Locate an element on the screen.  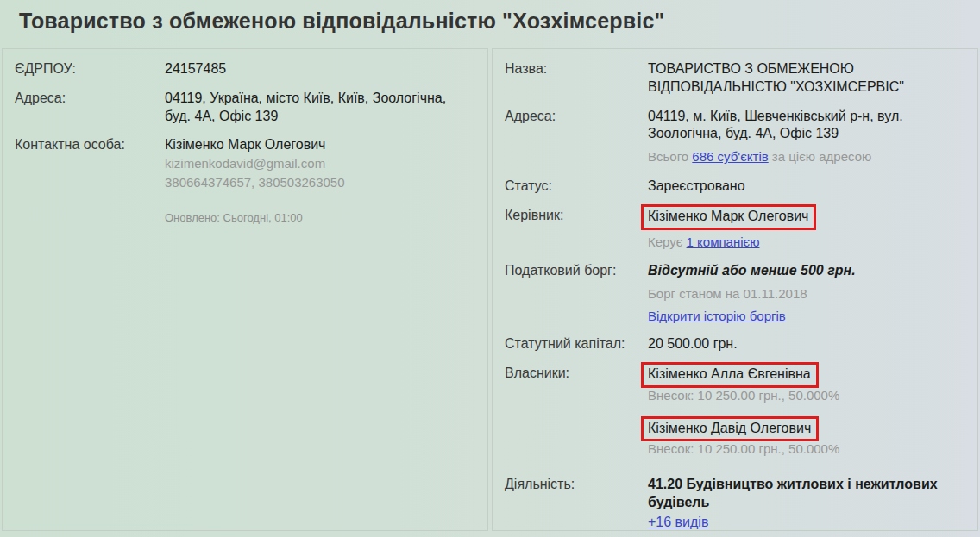
head-label: Керівник: is located at coordinates (576, 229).